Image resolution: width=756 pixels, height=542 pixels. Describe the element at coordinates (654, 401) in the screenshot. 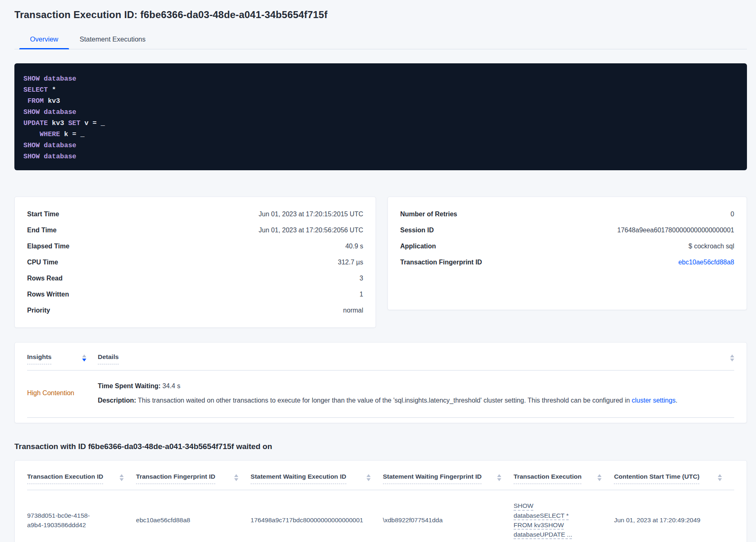

I see `cluster-settings-link: cluster settings` at that location.